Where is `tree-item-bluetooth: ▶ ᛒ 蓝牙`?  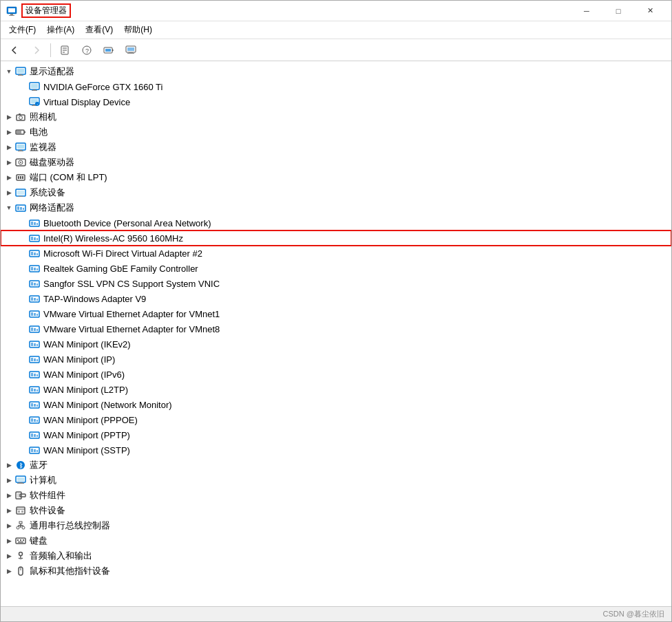
tree-item-bluetooth: ▶ ᛒ 蓝牙 is located at coordinates (336, 465).